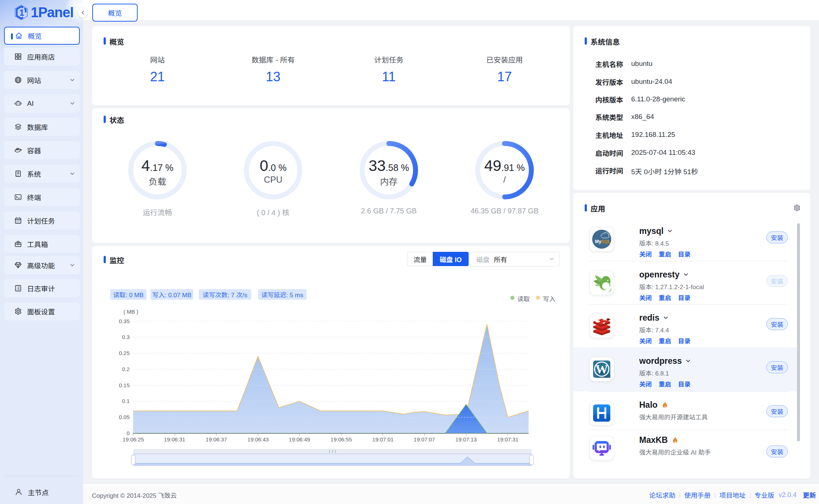  I want to click on svg-text: 1, so click(22, 12).